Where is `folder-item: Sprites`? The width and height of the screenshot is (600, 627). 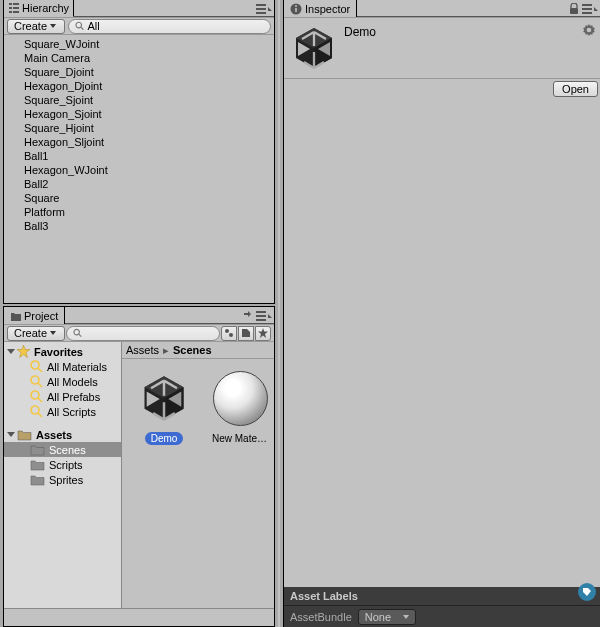
folder-item: Sprites is located at coordinates (62, 480).